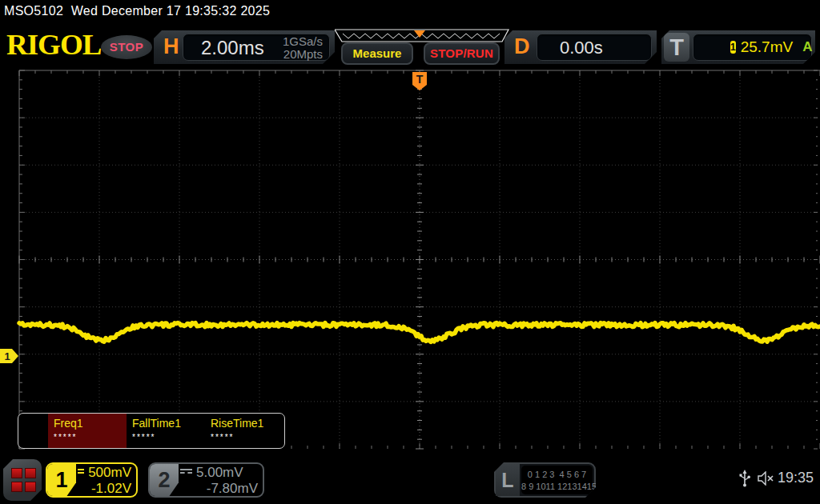 This screenshot has width=820, height=504. What do you see at coordinates (422, 36) in the screenshot?
I see `waveform-overview-bar` at bounding box center [422, 36].